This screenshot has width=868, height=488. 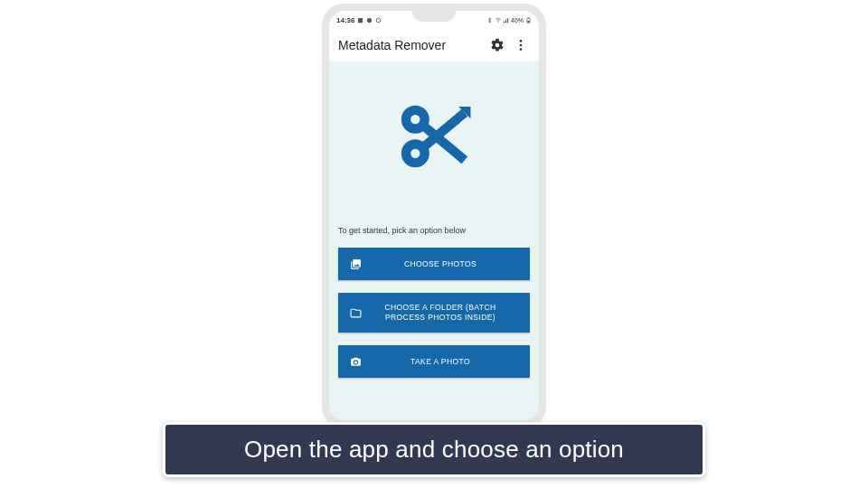 What do you see at coordinates (440, 264) in the screenshot?
I see `choose-photos-label: CHOOSE PHOTOS` at bounding box center [440, 264].